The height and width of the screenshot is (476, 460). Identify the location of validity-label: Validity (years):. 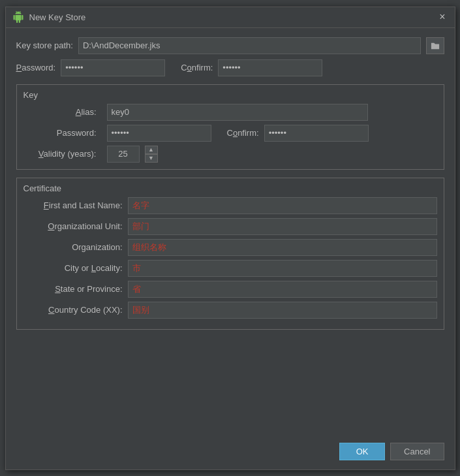
(63, 154).